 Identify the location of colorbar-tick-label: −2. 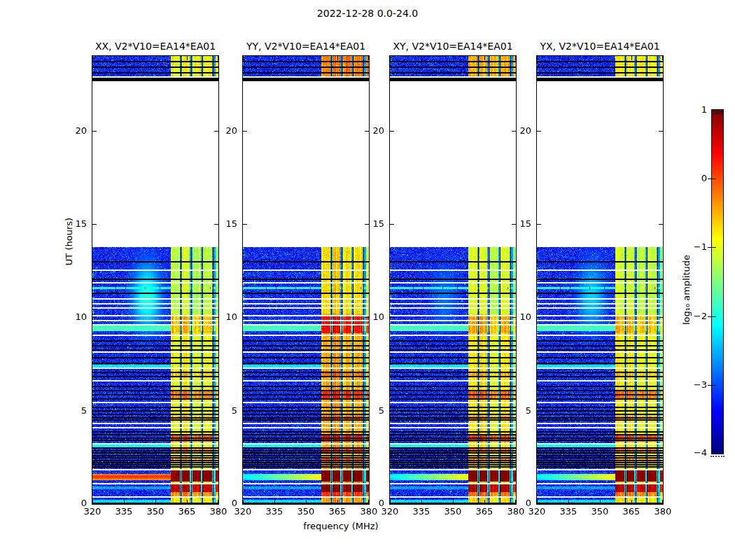
(695, 316).